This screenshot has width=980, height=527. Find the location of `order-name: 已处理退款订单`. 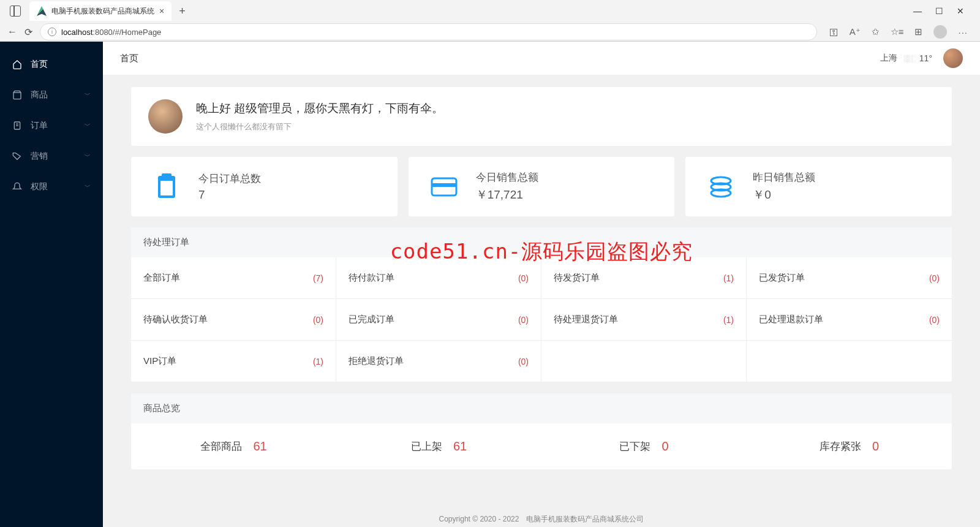

order-name: 已处理退款订单 is located at coordinates (791, 320).